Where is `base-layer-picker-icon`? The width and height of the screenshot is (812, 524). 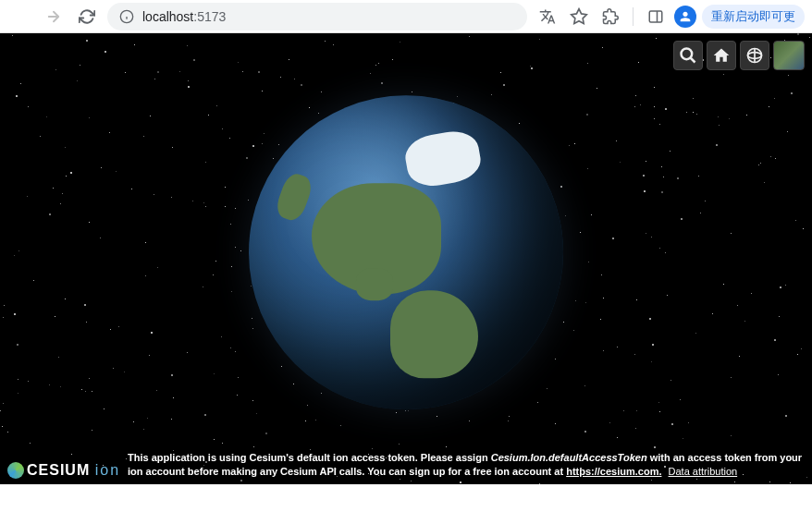 base-layer-picker-icon is located at coordinates (789, 55).